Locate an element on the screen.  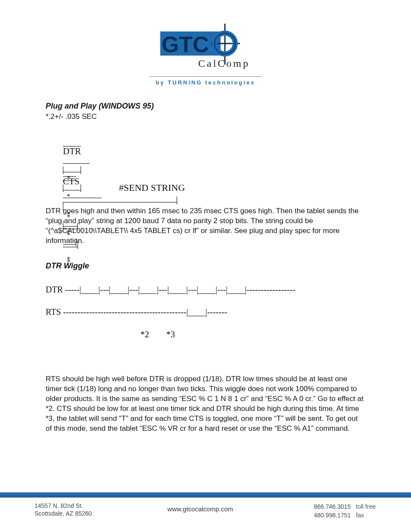
logo: GTC CalComp by TURNING technologies is located at coordinates (206, 55).